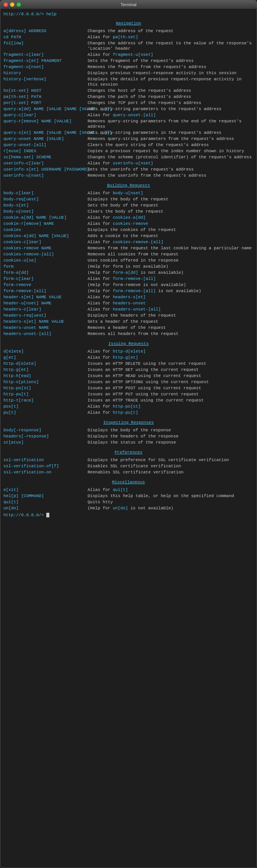  I want to click on table-row: form-remove-[all](Help for form-remove-[…, so click(128, 291).